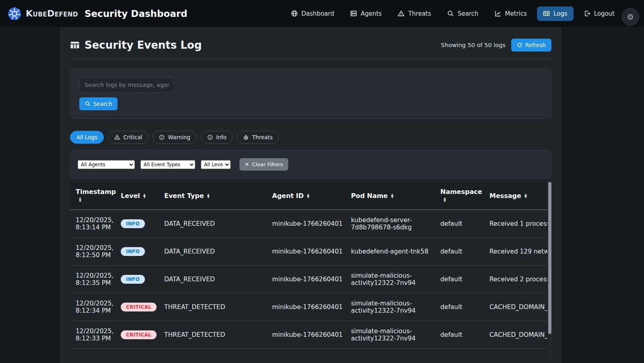 The width and height of the screenshot is (644, 363). I want to click on bug-icon, so click(246, 137).